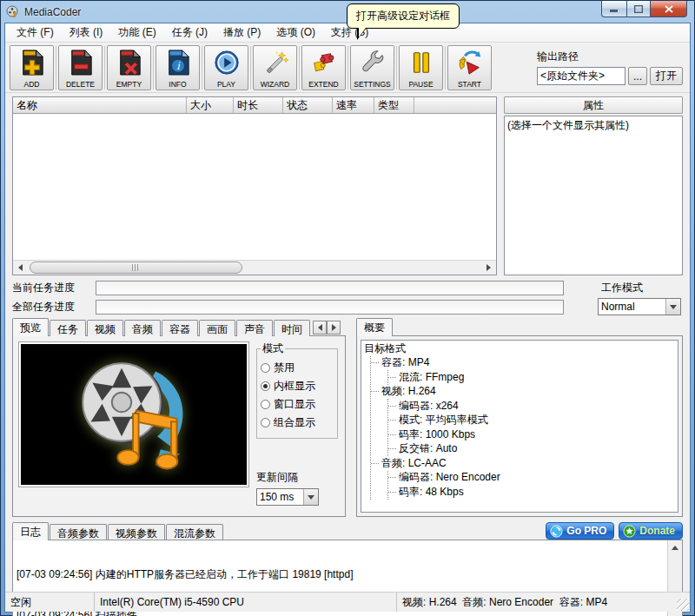 The image size is (695, 616). Describe the element at coordinates (613, 9) in the screenshot. I see `minimize-button` at that location.